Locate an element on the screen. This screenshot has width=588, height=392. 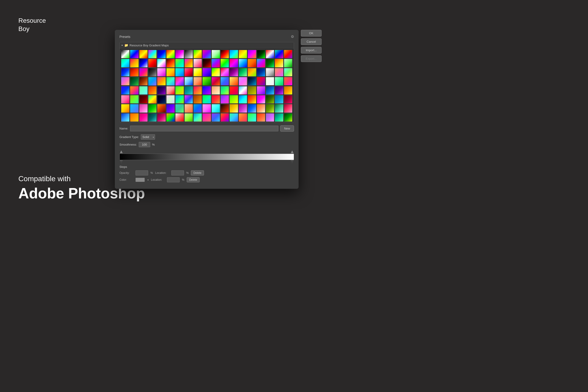
gradient-bar is located at coordinates (207, 157).